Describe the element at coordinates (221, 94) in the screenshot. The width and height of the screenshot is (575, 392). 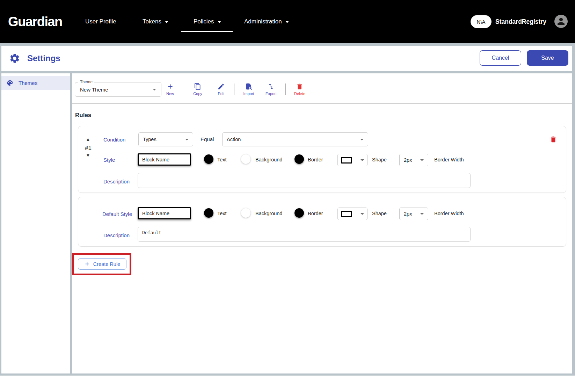
I see `tool-label: Edit` at that location.